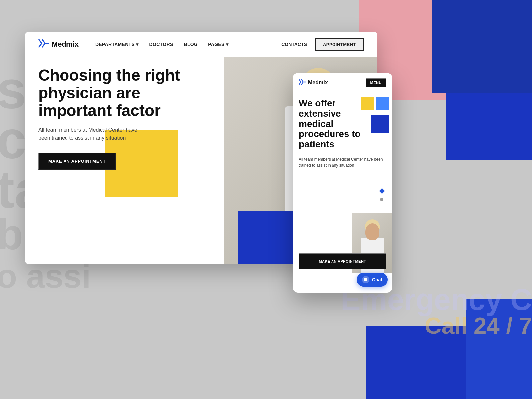  Describe the element at coordinates (44, 45) in the screenshot. I see `logo-symbol-icon` at that location.